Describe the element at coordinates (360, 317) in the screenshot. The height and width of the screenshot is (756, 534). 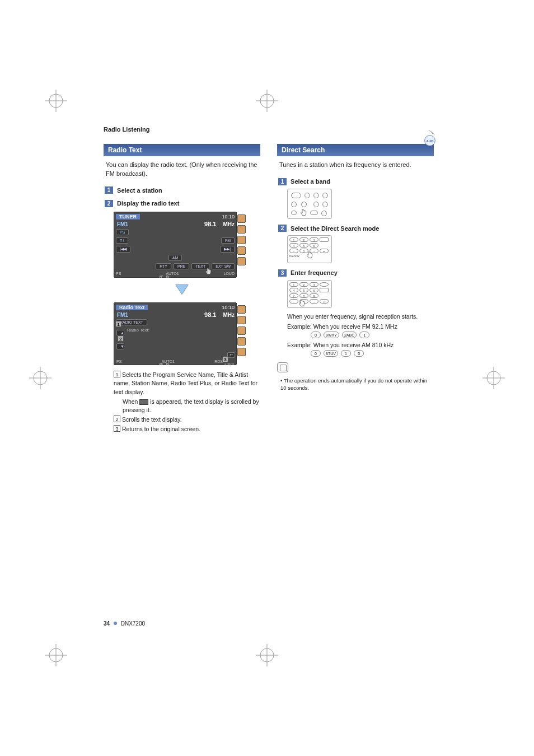
I see `sub-text: When you enter frequency, signal recepti…` at that location.